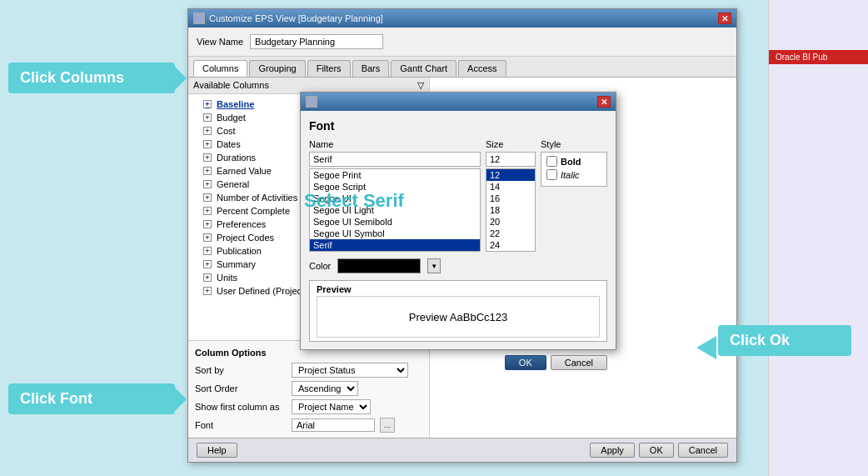 Image resolution: width=868 pixels, height=476 pixels. Describe the element at coordinates (481, 68) in the screenshot. I see `tab-access: Access` at that location.